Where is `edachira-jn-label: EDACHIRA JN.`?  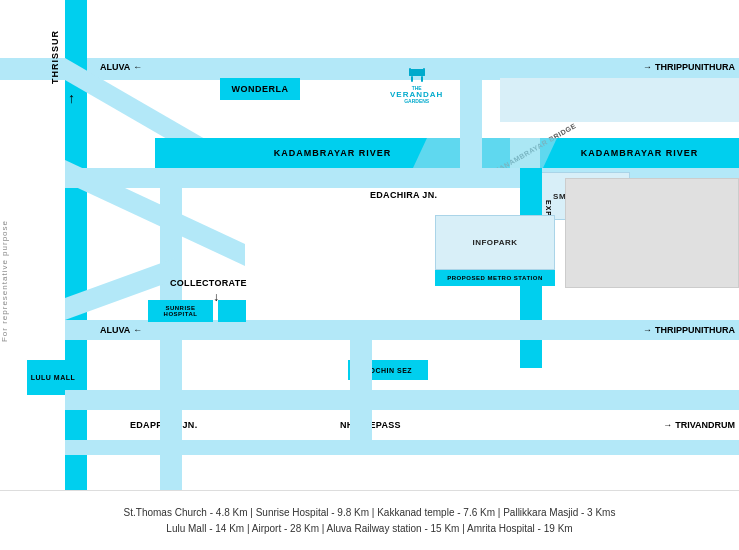 edachira-jn-label: EDACHIRA JN. is located at coordinates (404, 195).